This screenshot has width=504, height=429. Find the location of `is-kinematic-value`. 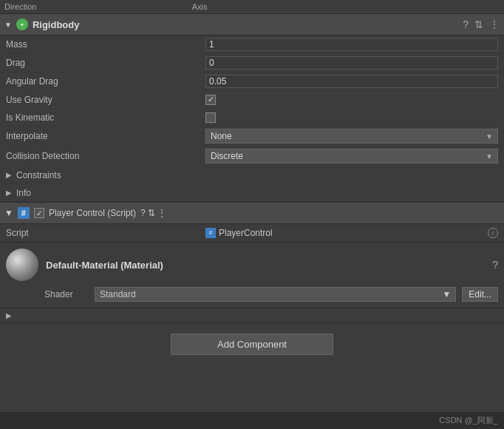

is-kinematic-value is located at coordinates (352, 118).